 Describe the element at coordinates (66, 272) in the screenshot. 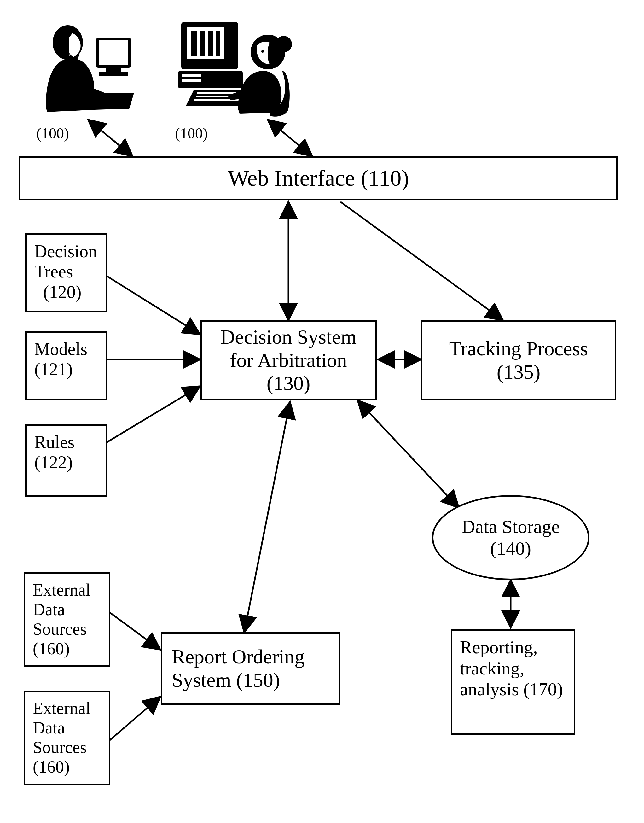

I see `node-label: Decision Trees (120)` at that location.